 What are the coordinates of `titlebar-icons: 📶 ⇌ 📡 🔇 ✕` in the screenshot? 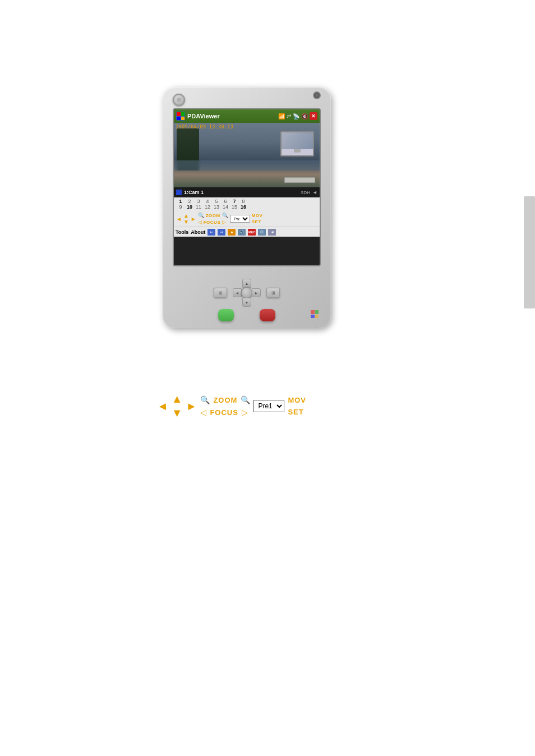 It's located at (298, 116).